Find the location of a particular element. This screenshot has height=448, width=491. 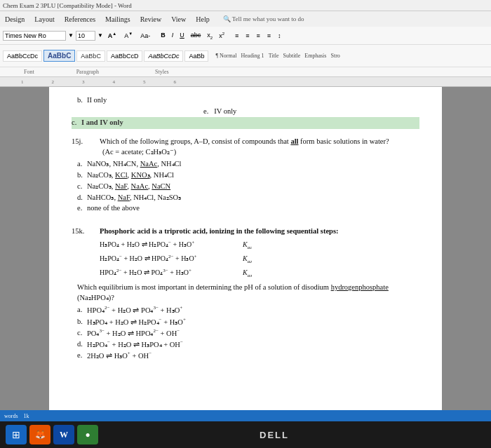

paragraph-group-label: Paragraph is located at coordinates (88, 72).